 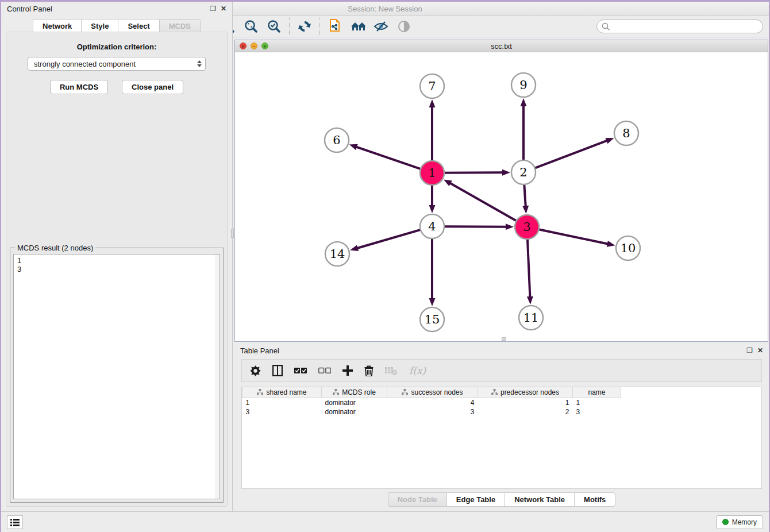 What do you see at coordinates (282, 392) in the screenshot?
I see `column-header-shared-name: shared name` at bounding box center [282, 392].